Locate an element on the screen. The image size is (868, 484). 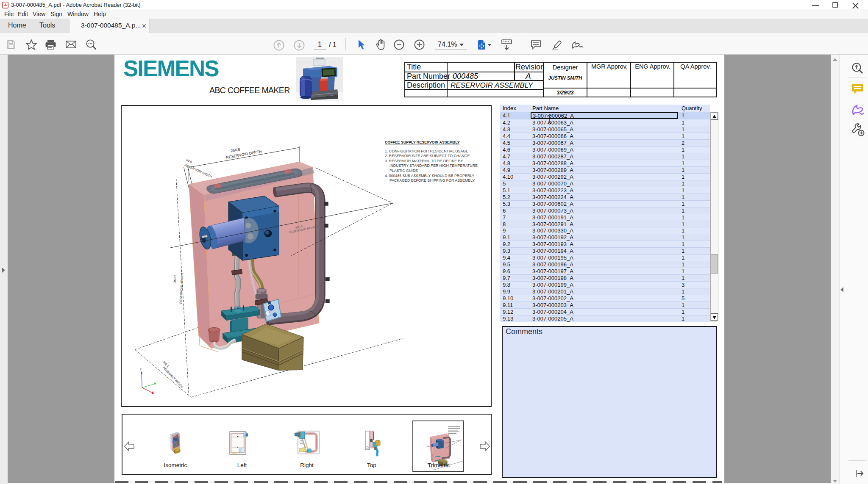
svg-text: z is located at coordinates (141, 369).